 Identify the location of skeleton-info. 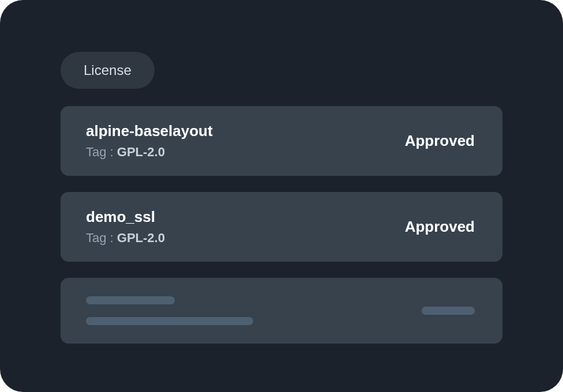
(170, 311).